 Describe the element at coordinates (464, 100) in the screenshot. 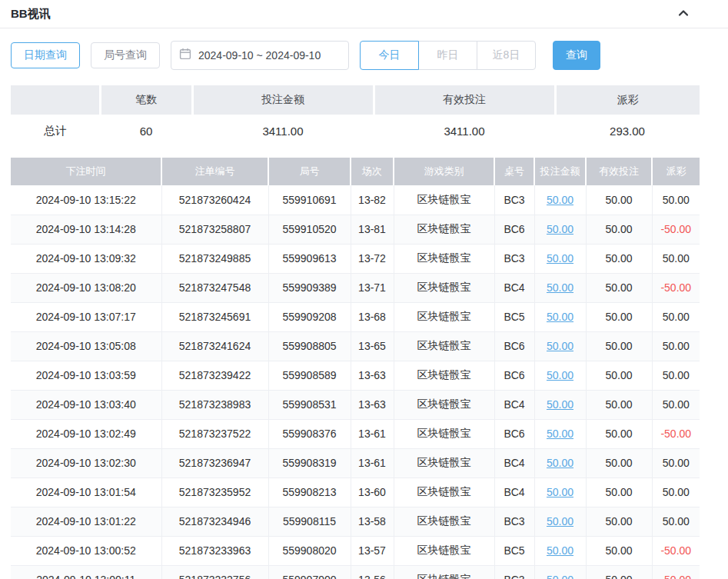

I see `summary-header-valid: 有效投注` at that location.